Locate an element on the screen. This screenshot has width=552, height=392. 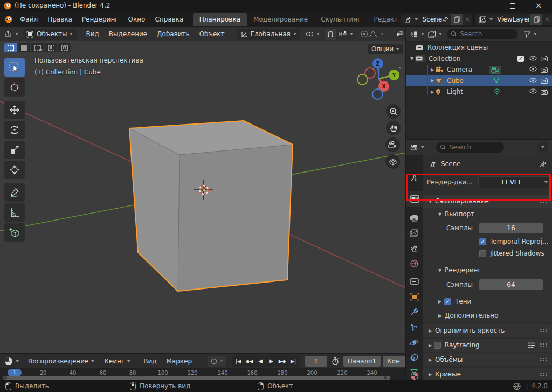
tab-modifiers is located at coordinates (414, 312).